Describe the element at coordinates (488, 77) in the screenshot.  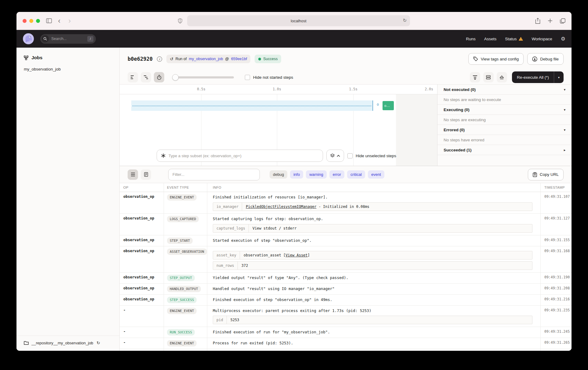
I see `row-density-button` at that location.